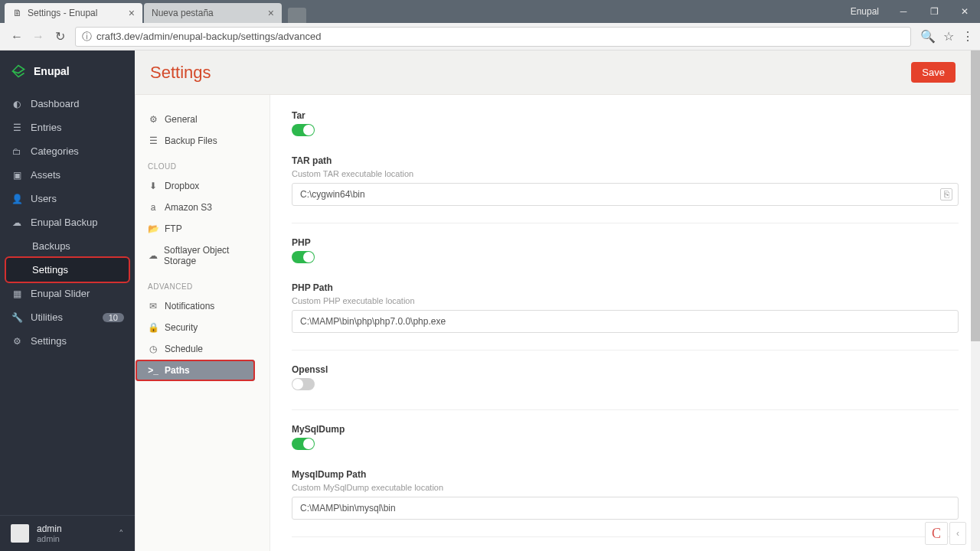  What do you see at coordinates (625, 371) in the screenshot?
I see `section-openssl: Openssl` at bounding box center [625, 371].